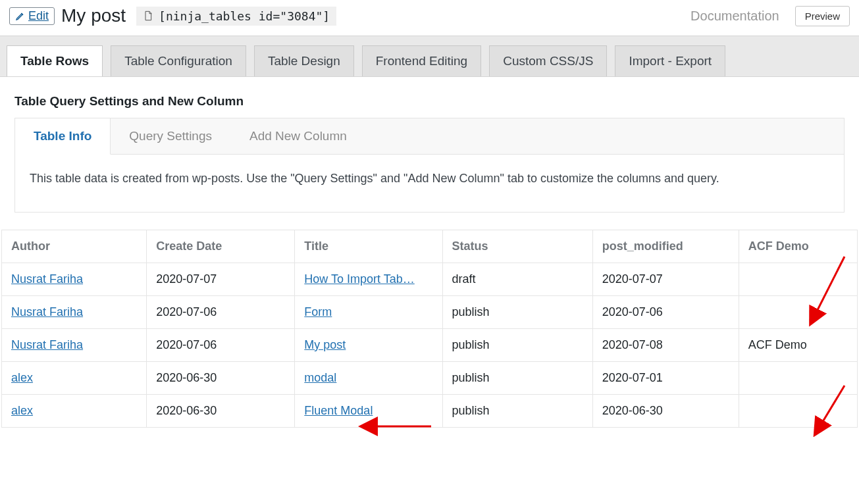  Describe the element at coordinates (429, 97) in the screenshot. I see `section-heading: Table Query Settings and New Column` at that location.